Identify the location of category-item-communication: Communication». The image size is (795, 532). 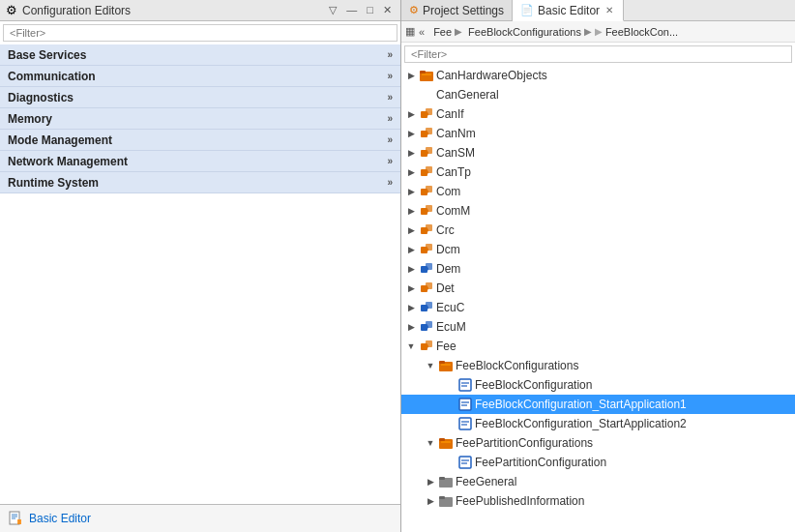
(200, 76).